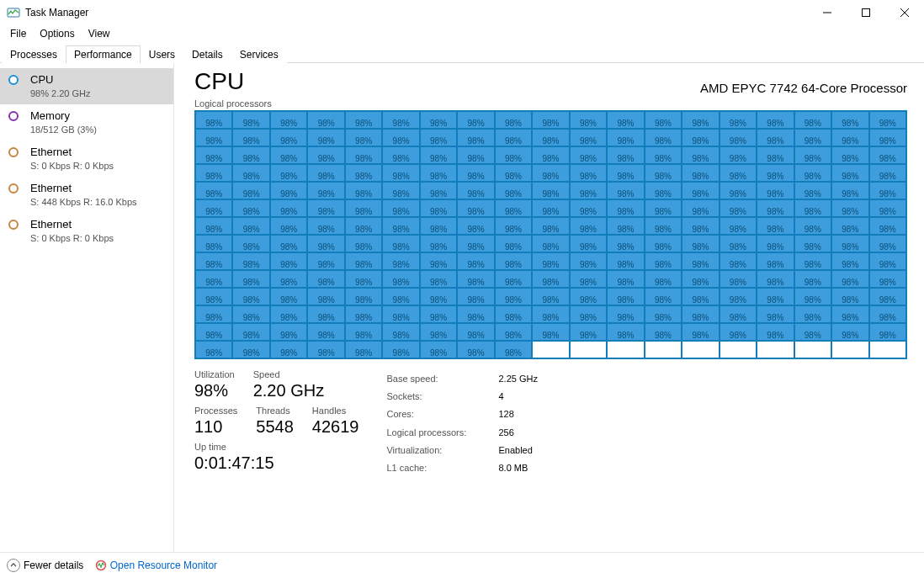 This screenshot has height=578, width=924. Describe the element at coordinates (87, 86) in the screenshot. I see `sidebar-item-cpu: CPU 98% 2.20 GHz` at that location.